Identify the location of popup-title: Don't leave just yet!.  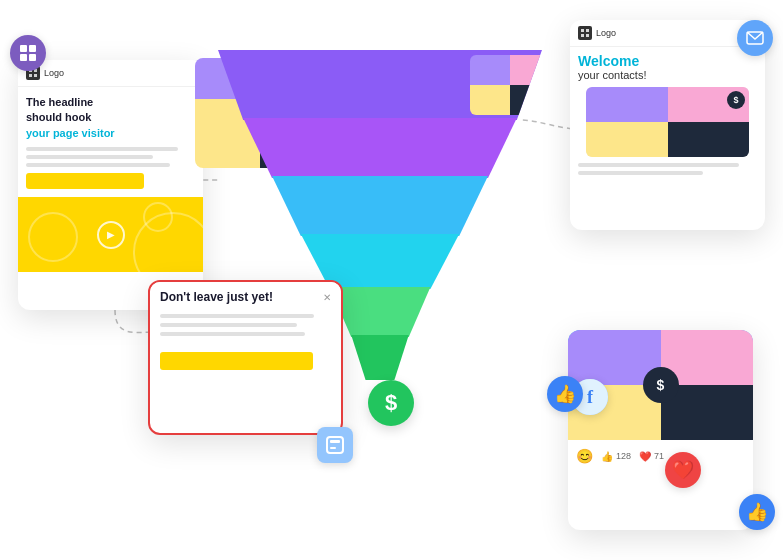
(216, 297).